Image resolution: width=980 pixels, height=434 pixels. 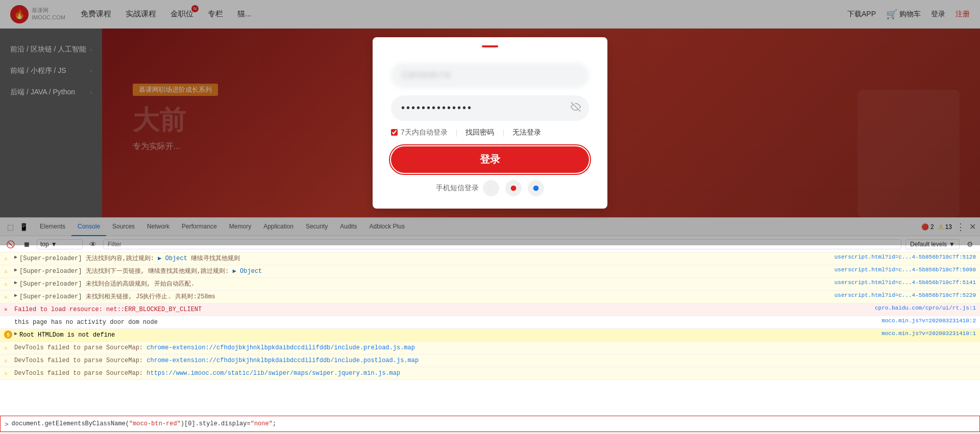 I want to click on cant-login-link: 无法登录, so click(x=527, y=133).